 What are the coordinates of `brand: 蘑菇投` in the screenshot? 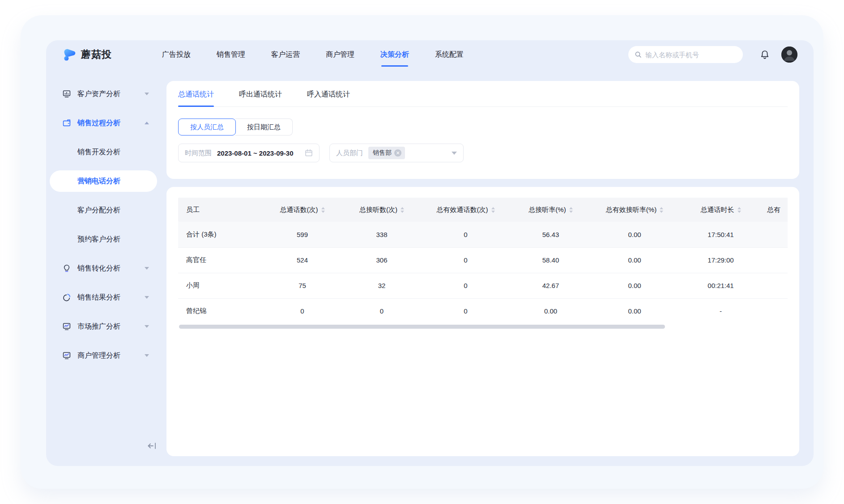 It's located at (87, 55).